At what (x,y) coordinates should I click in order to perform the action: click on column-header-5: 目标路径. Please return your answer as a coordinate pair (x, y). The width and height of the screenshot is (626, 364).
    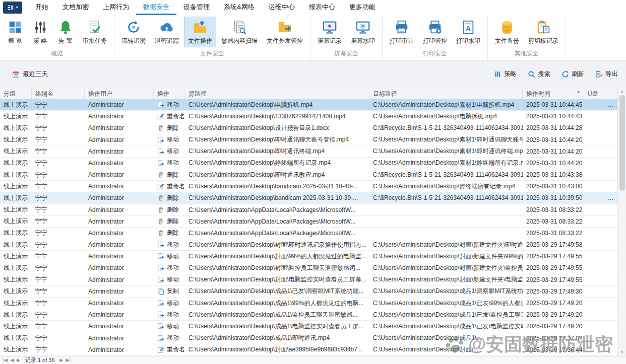
    Looking at the image, I should click on (446, 93).